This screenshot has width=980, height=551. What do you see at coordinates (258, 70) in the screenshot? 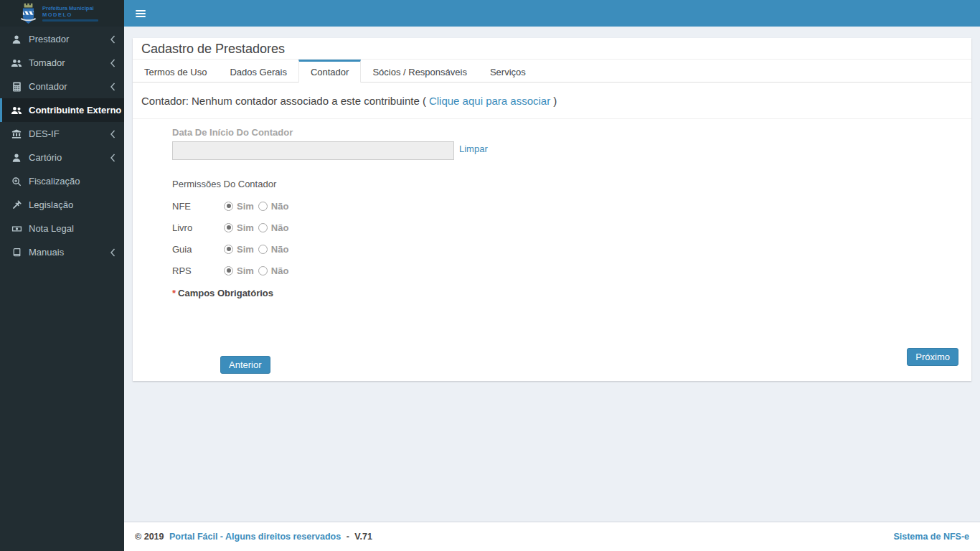
I see `tab-dados-gerais: Dados Gerais` at bounding box center [258, 70].